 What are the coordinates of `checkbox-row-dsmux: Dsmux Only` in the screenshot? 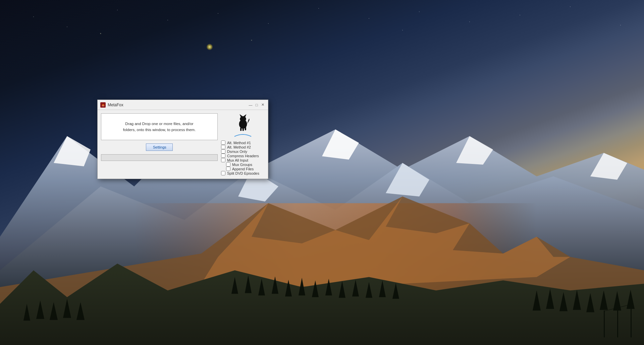 It's located at (243, 152).